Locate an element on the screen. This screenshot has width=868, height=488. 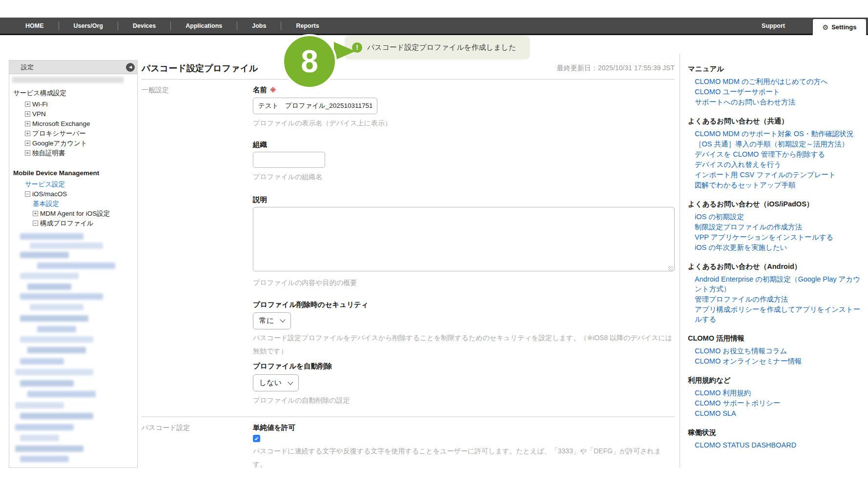
help-section-title: よくあるお問い合わせ（Android） is located at coordinates (774, 266).